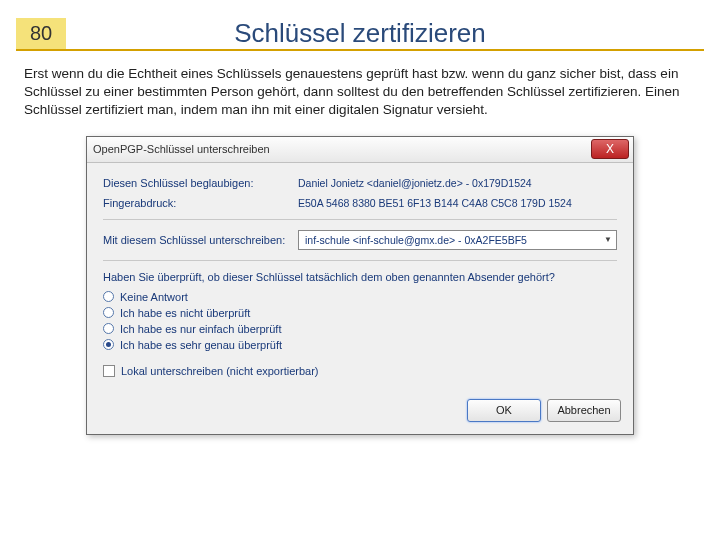  Describe the element at coordinates (360, 329) in the screenshot. I see `radio-casually-checked: Ich habe es nur einfach überprüft` at that location.